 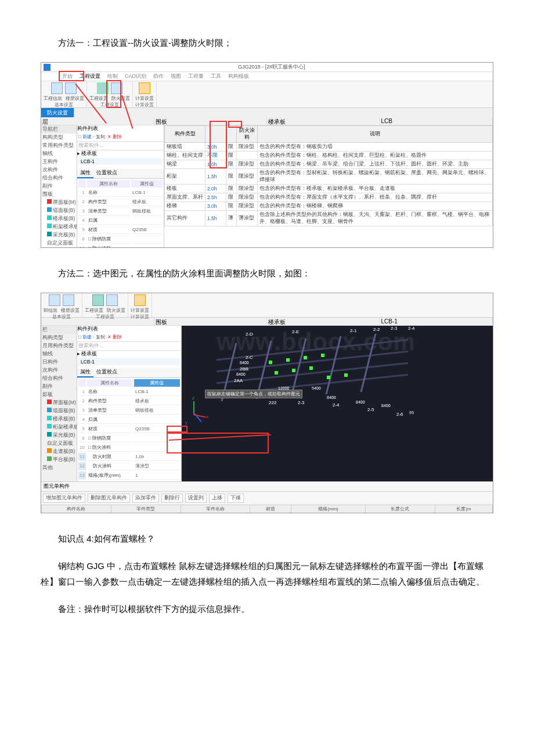 I want to click on btn-add-part: 添加零件, so click(x=146, y=498).